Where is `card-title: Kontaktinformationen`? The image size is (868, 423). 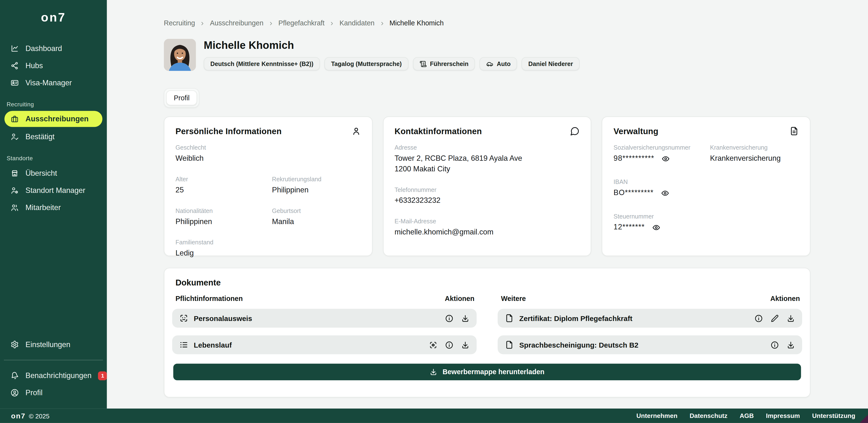 card-title: Kontaktinformationen is located at coordinates (438, 131).